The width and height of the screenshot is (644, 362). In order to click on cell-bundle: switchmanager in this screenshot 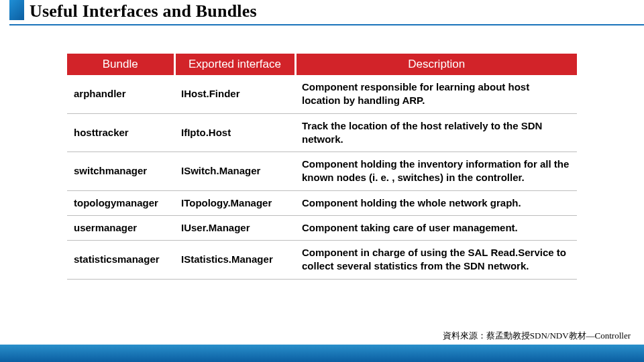, I will do `click(121, 172)`.